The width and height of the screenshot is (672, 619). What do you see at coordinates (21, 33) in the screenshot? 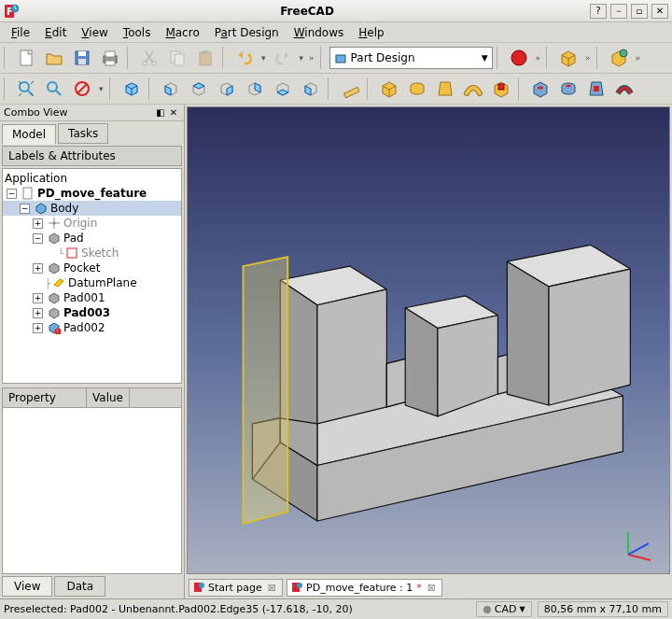
I see `menu-file: File` at bounding box center [21, 33].